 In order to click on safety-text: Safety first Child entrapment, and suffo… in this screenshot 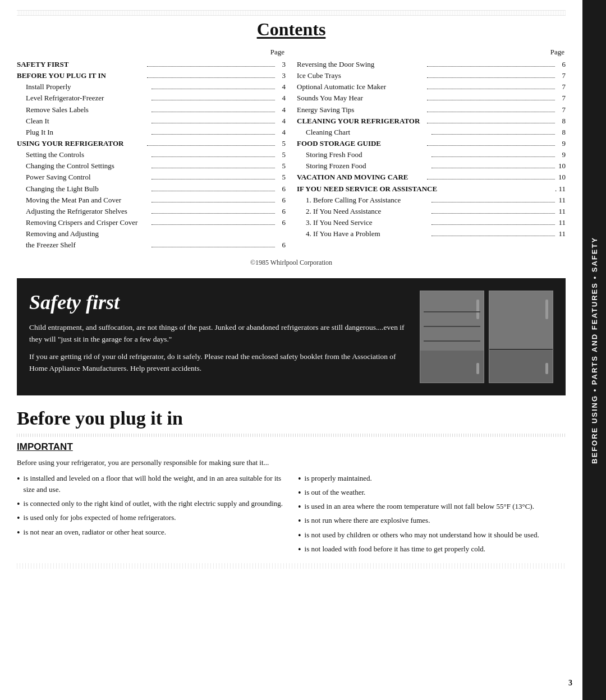, I will do `click(219, 335)`.